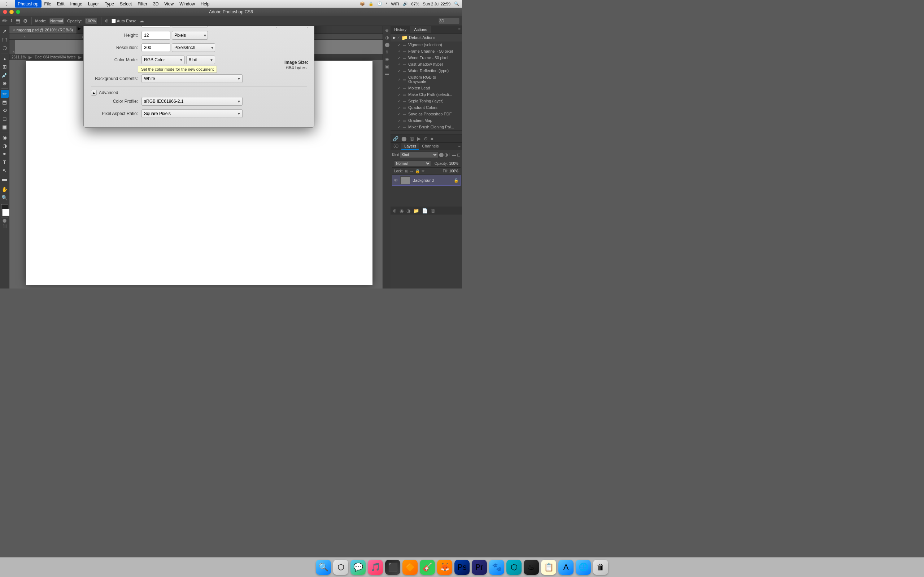 This screenshot has height=577, width=924. I want to click on panel-info-icon: ℹ, so click(387, 52).